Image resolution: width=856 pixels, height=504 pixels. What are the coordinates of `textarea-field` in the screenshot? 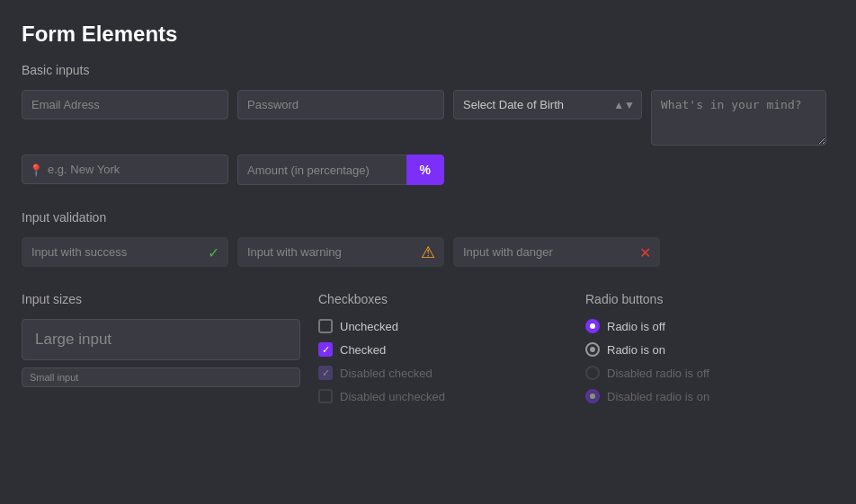 It's located at (739, 118).